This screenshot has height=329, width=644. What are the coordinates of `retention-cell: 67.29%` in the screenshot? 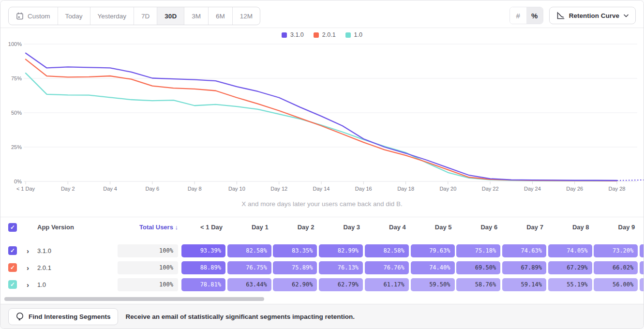 It's located at (570, 268).